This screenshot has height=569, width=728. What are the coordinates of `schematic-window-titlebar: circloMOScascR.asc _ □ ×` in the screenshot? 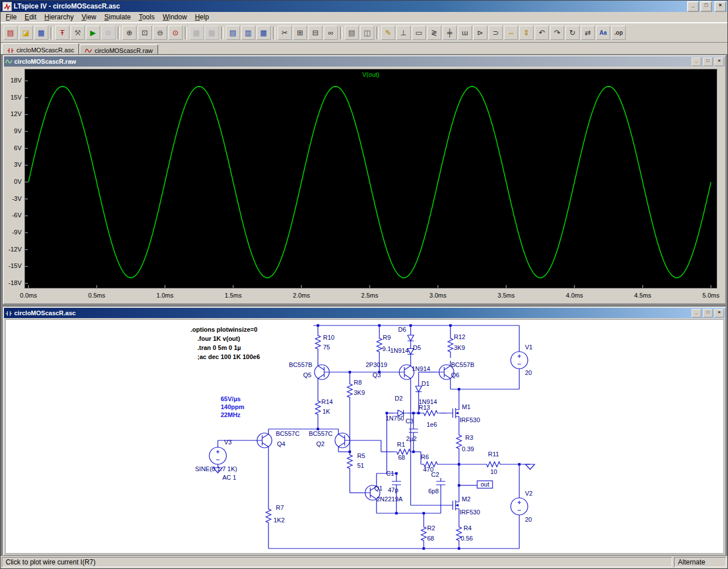 It's located at (365, 313).